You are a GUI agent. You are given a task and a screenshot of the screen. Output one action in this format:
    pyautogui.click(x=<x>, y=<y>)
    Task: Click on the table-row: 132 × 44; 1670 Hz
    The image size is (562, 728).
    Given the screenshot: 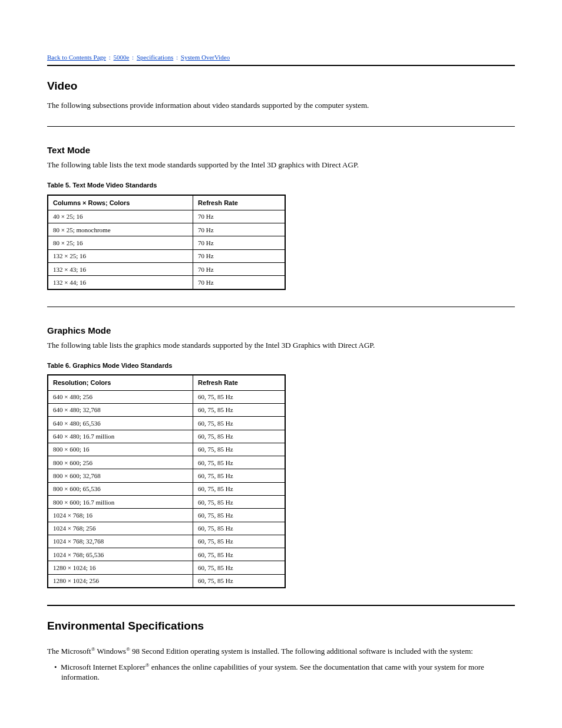 What is the action you would take?
    pyautogui.click(x=166, y=283)
    